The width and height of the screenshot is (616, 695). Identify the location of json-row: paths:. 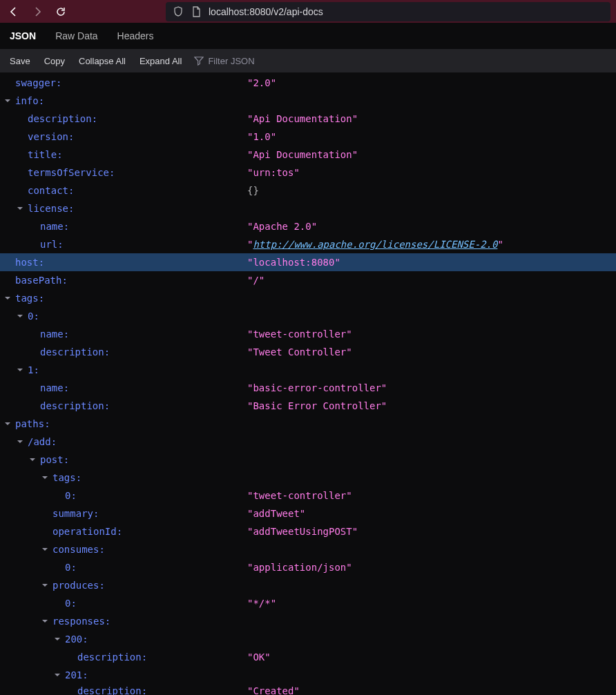
(308, 424).